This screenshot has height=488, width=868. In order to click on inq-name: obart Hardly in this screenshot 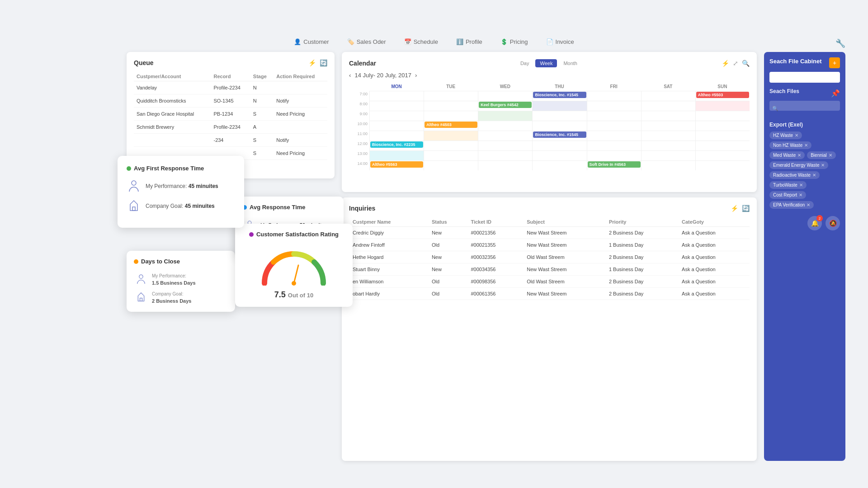, I will do `click(389, 294)`.